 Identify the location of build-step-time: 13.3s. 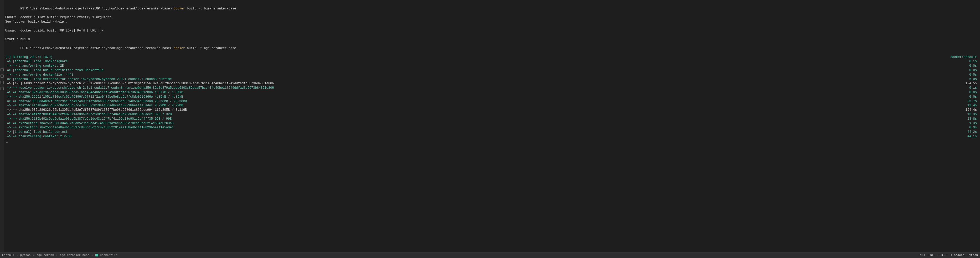
(973, 115).